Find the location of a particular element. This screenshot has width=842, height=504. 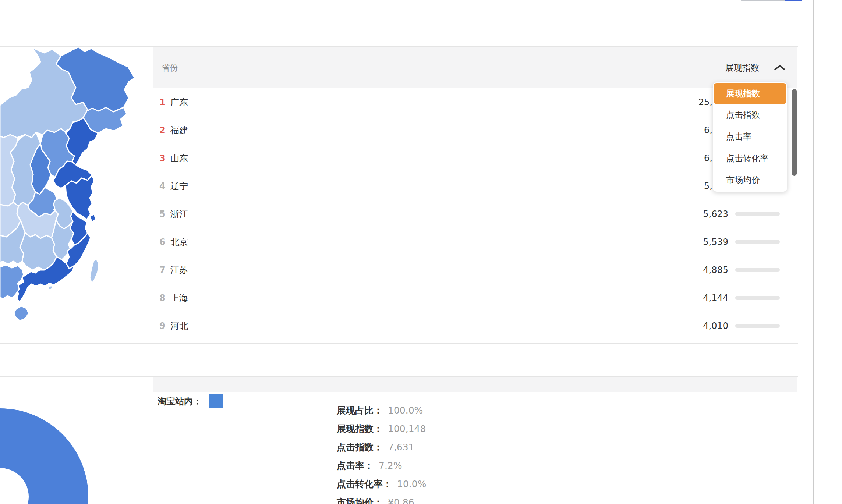

stat-value: 100.0% is located at coordinates (406, 411).